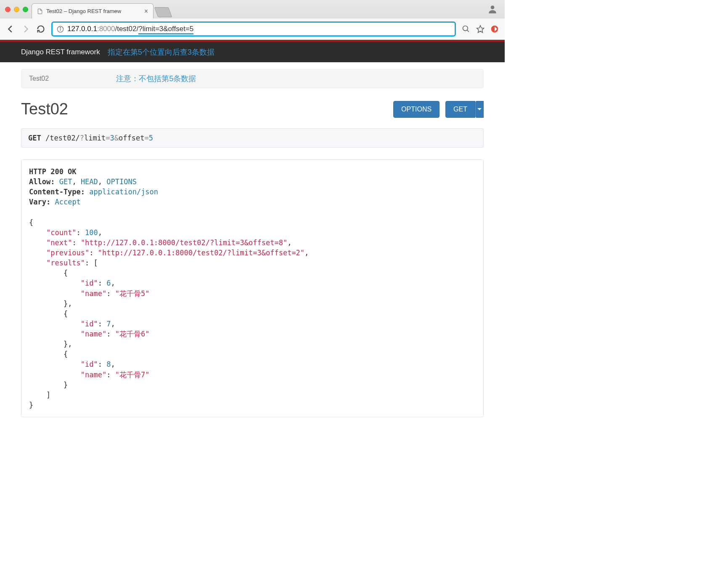 Image resolution: width=715 pixels, height=588 pixels. Describe the element at coordinates (45, 109) in the screenshot. I see `page-title: Test02` at that location.